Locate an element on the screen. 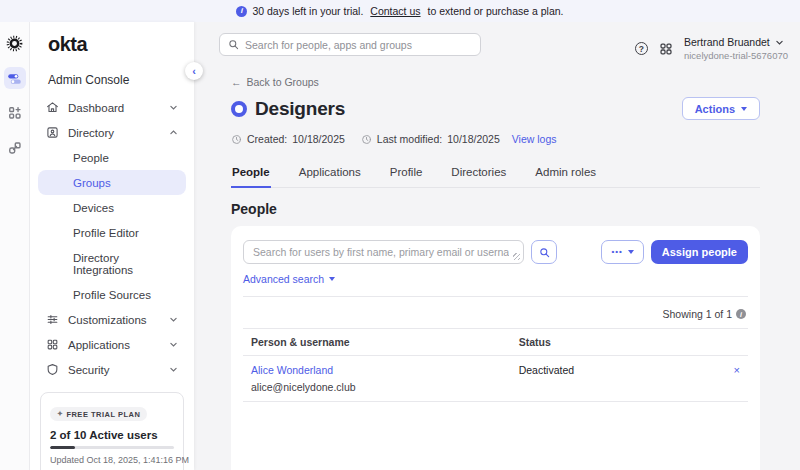 The image size is (800, 470). user-search-button is located at coordinates (544, 252).